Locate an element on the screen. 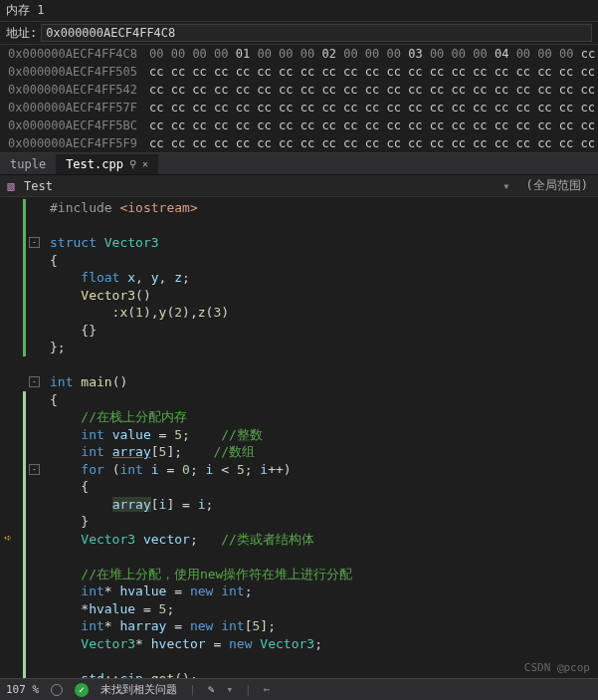 The height and width of the screenshot is (700, 598). watermark: CSDN @pcop is located at coordinates (557, 667).